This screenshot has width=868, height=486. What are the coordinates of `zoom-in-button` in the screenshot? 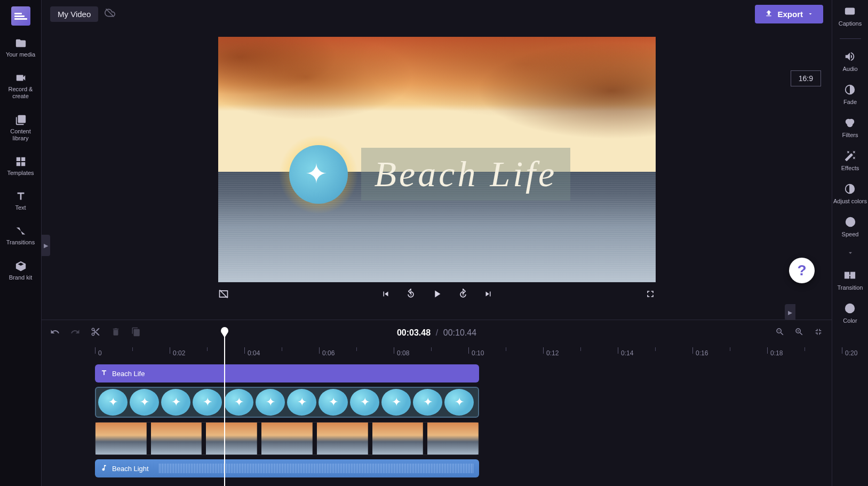 It's located at (799, 333).